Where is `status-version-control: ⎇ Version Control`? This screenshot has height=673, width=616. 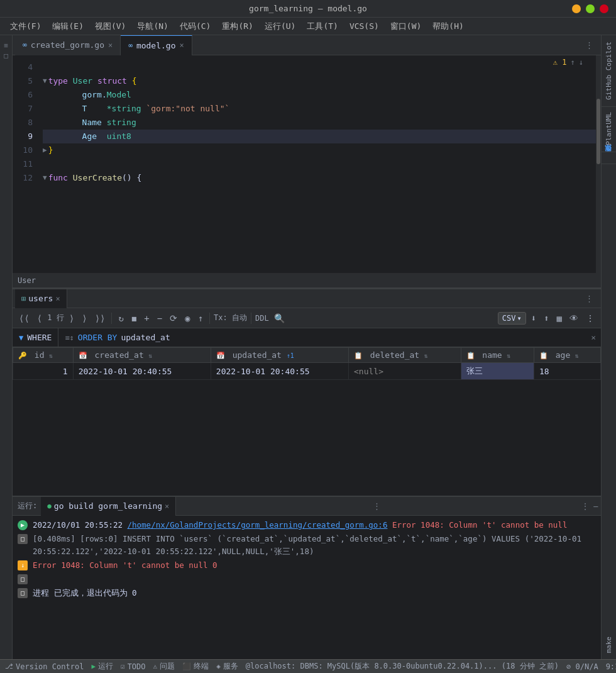
status-version-control: ⎇ Version Control is located at coordinates (44, 667).